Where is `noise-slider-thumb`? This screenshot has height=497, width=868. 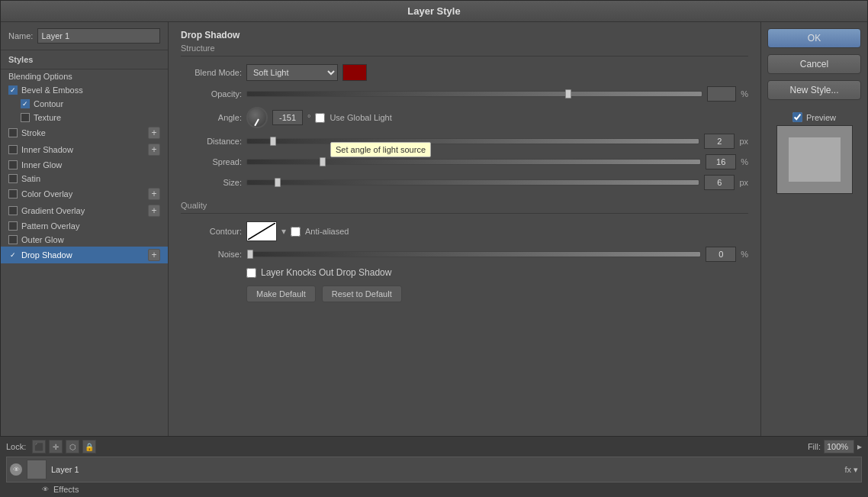 noise-slider-thumb is located at coordinates (250, 254).